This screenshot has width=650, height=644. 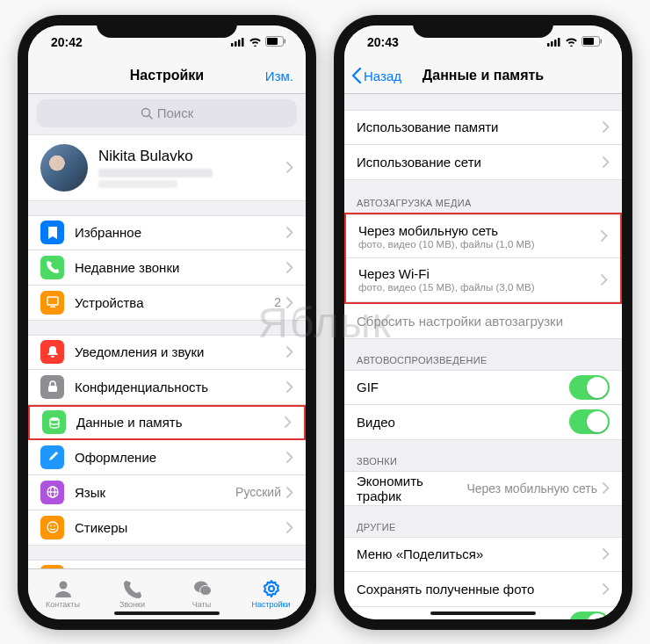 I want to click on lock-icon, so click(x=53, y=387).